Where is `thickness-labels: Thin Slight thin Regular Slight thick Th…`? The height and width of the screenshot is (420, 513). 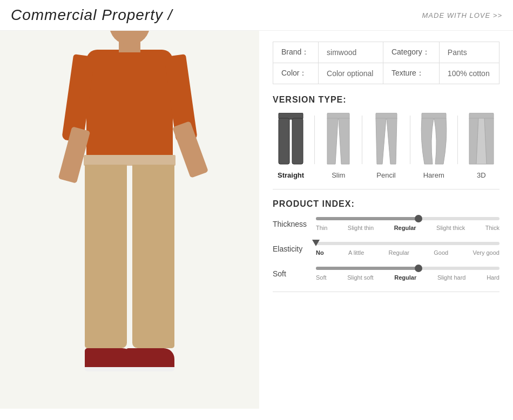 thickness-labels: Thin Slight thin Regular Slight thick Th… is located at coordinates (408, 228).